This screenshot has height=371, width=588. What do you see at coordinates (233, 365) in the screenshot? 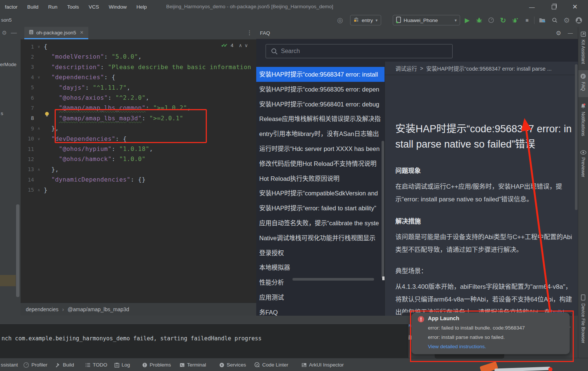
I see `tool-window-button-services: Services` at bounding box center [233, 365].